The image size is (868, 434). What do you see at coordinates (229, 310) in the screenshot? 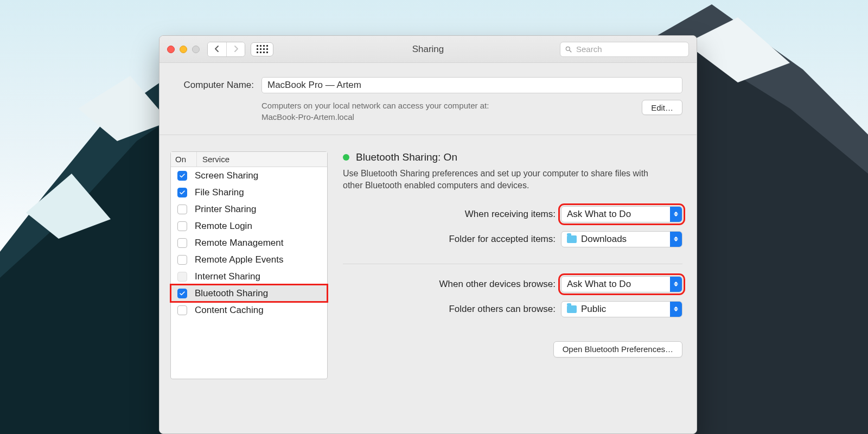
I see `service-label: Content Caching` at bounding box center [229, 310].